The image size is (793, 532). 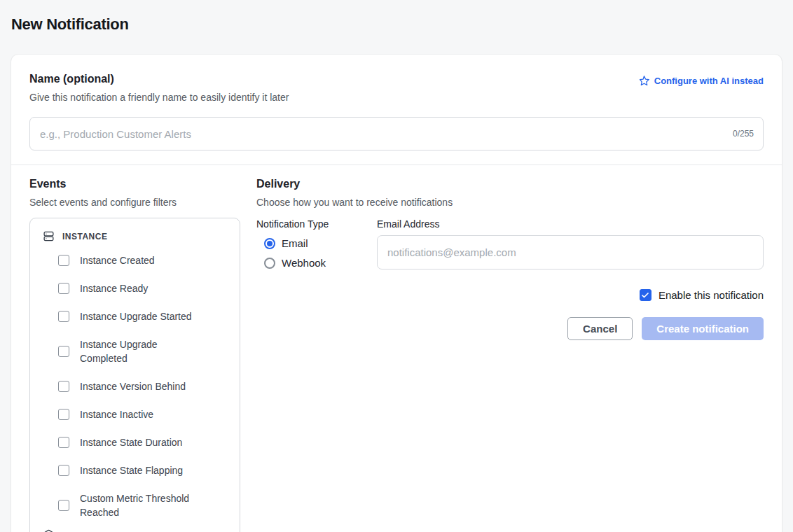 I want to click on checkbox-checked-icon, so click(x=646, y=295).